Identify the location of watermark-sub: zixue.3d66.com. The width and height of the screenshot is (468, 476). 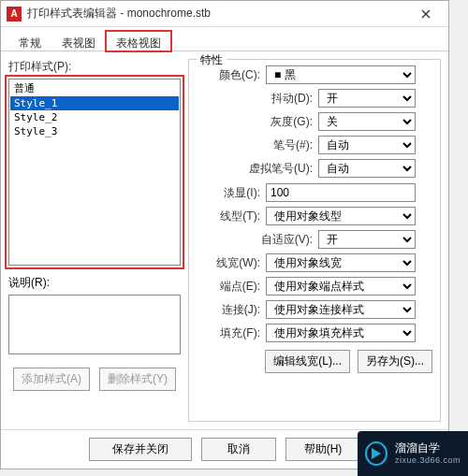
(428, 460).